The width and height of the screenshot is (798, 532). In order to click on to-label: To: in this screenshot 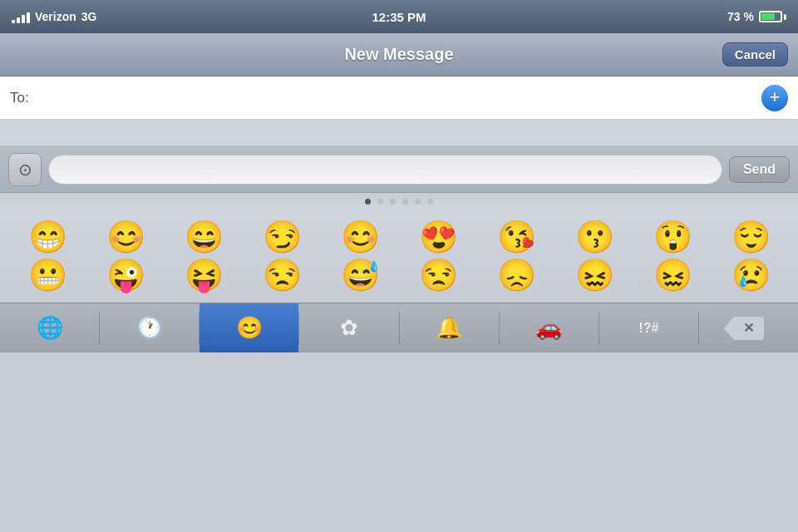, I will do `click(20, 98)`.